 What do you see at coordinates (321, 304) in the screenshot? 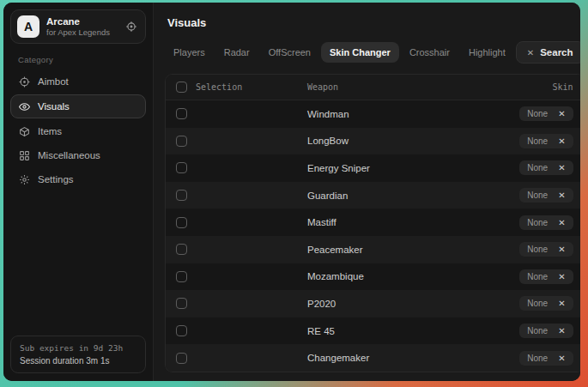
I see `weapon-name: P2020` at bounding box center [321, 304].